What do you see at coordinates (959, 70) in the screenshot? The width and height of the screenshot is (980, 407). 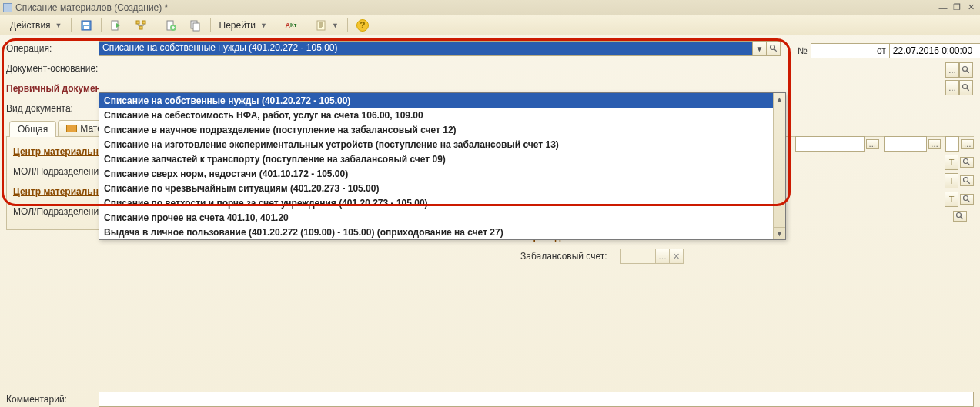 I see `basis-picker: …` at bounding box center [959, 70].